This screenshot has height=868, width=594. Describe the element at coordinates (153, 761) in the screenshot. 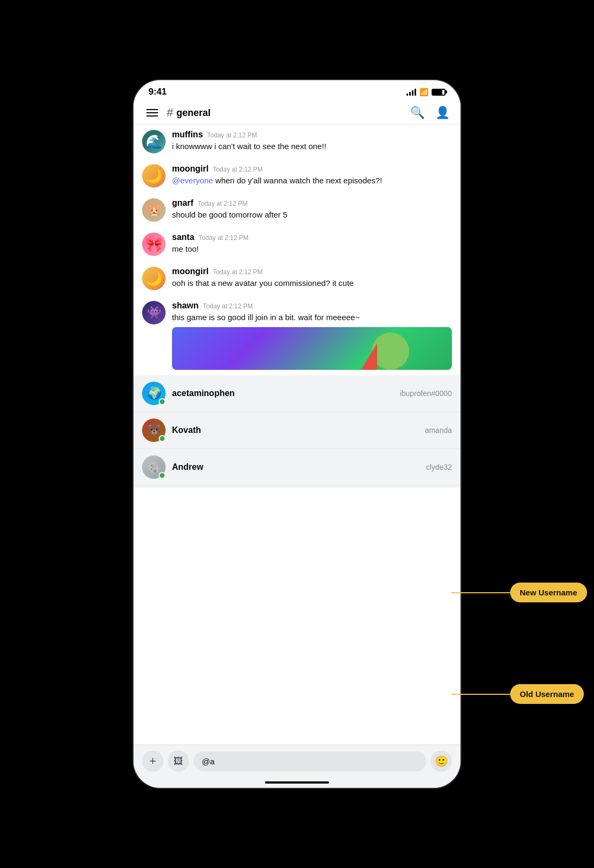

I see `add-button: +` at that location.